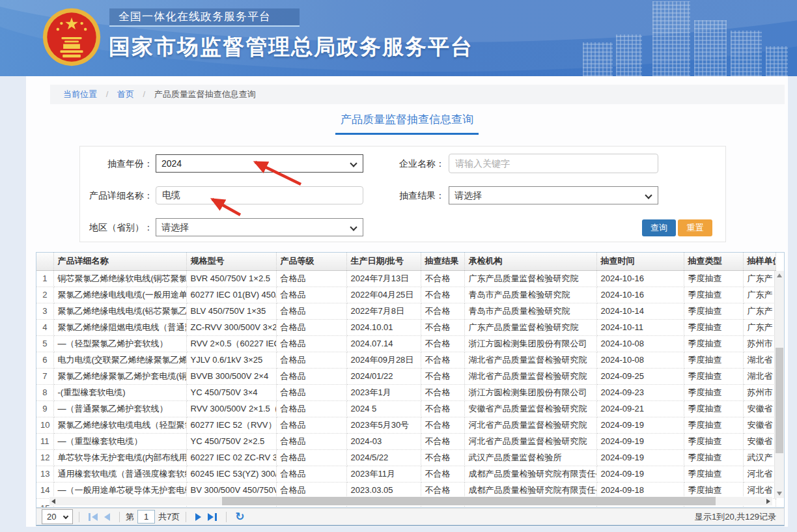 The width and height of the screenshot is (797, 532). Describe the element at coordinates (240, 517) in the screenshot. I see `refresh-icon: ↻` at that location.